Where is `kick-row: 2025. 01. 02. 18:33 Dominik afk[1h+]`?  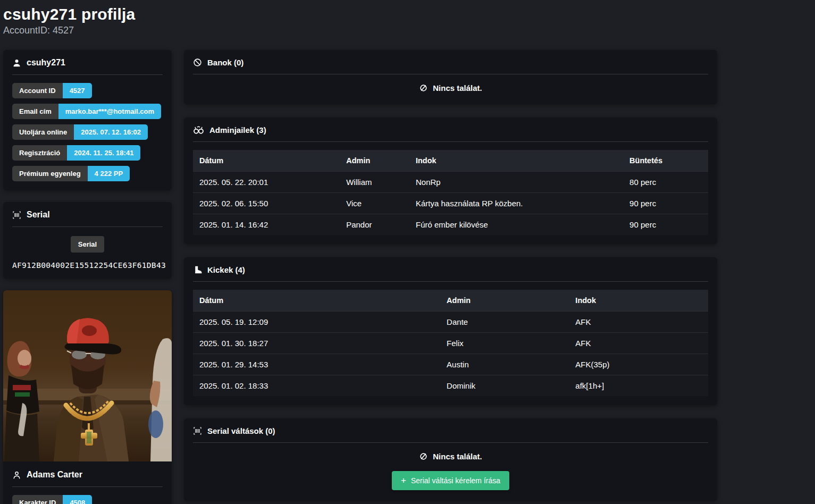
kick-row: 2025. 01. 02. 18:33 Dominik afk[1h+] is located at coordinates (451, 386).